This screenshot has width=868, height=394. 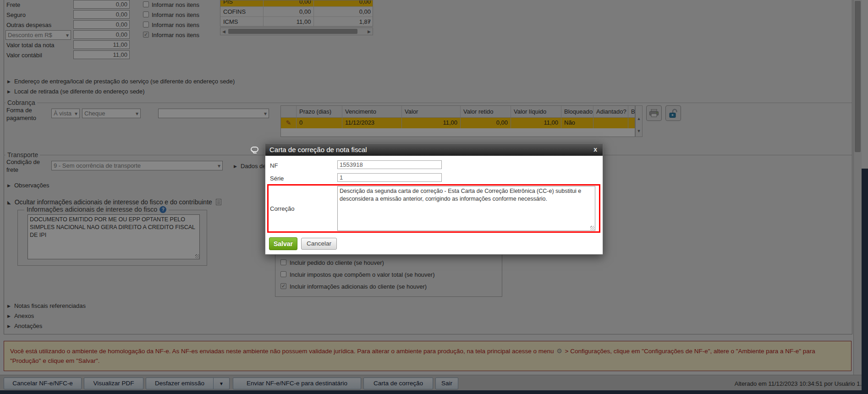 What do you see at coordinates (595, 149) in the screenshot?
I see `close-icon: x` at bounding box center [595, 149].